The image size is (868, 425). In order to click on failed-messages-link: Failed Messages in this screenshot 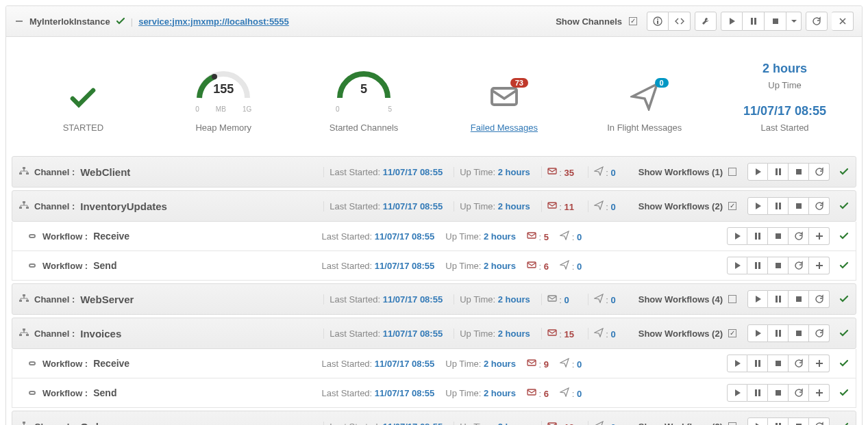, I will do `click(504, 127)`.